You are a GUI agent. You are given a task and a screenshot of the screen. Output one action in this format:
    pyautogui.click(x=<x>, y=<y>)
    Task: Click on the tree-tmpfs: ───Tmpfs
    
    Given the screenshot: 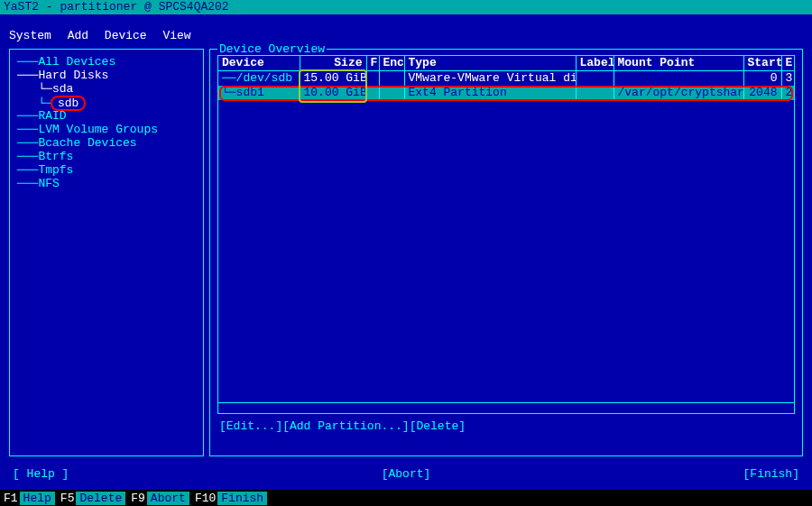 What is the action you would take?
    pyautogui.click(x=106, y=170)
    